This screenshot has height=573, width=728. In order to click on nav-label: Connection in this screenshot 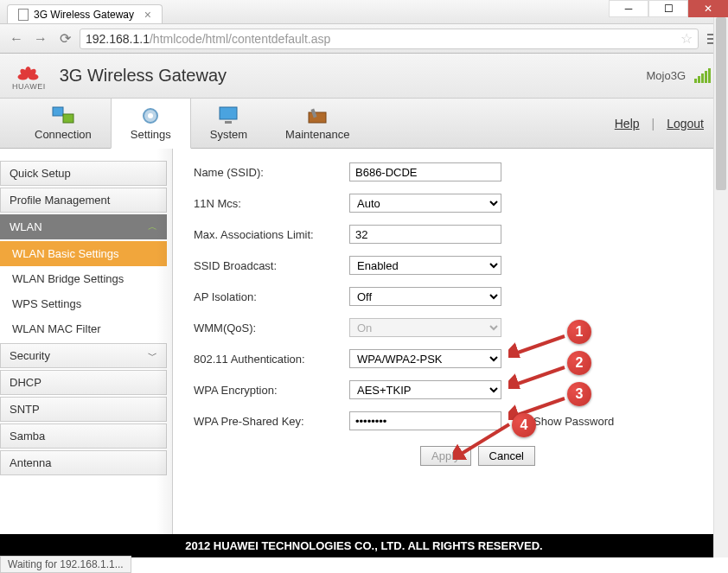, I will do `click(63, 135)`.